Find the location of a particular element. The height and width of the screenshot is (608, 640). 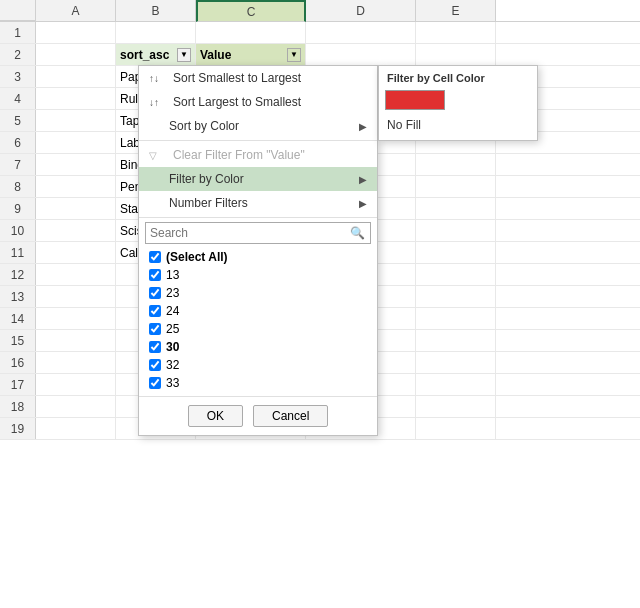

corner-cell is located at coordinates (18, 10).